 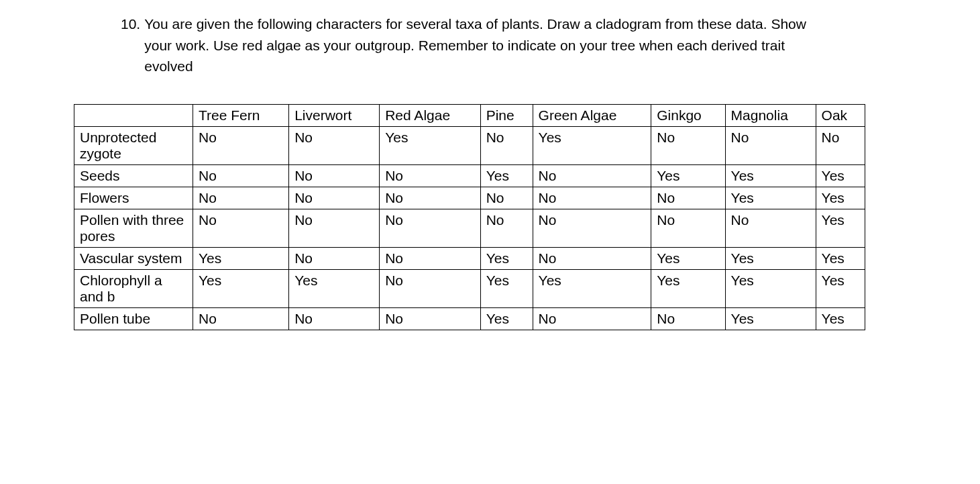 What do you see at coordinates (770, 115) in the screenshot?
I see `col-header: Magnolia` at bounding box center [770, 115].